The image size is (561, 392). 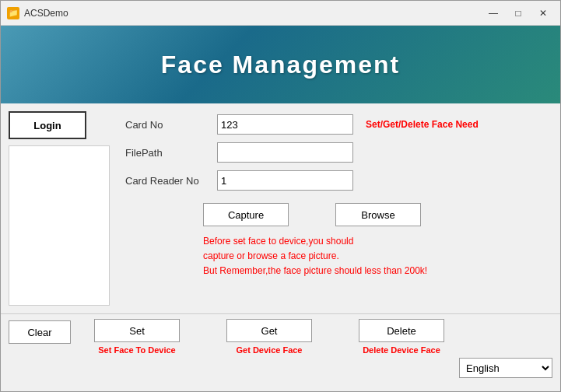 I want to click on delete-button: Delete, so click(x=401, y=331).